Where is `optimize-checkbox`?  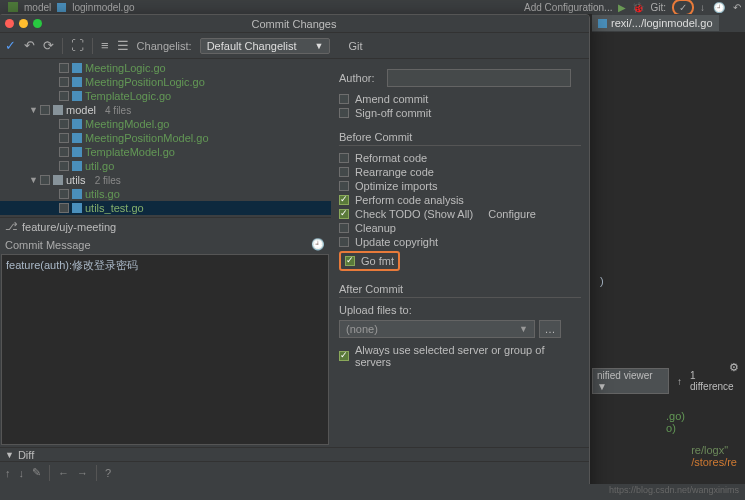
optimize-checkbox is located at coordinates (344, 186).